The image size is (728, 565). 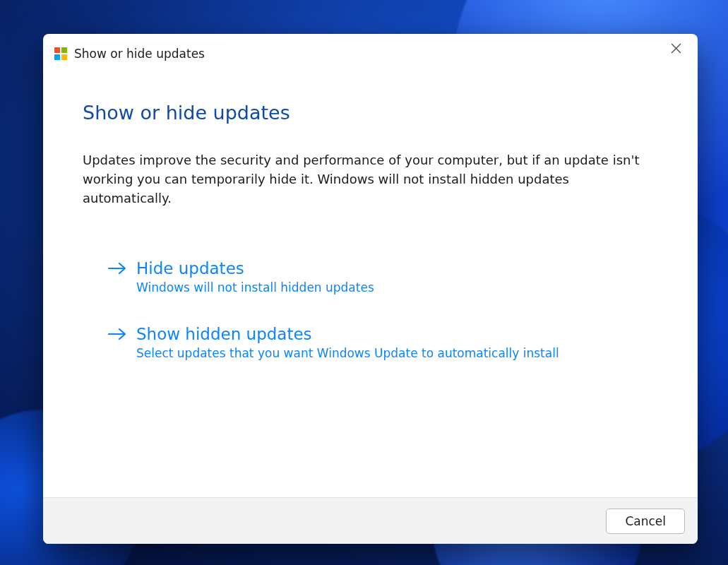 I want to click on cancel-button: Cancel, so click(x=645, y=521).